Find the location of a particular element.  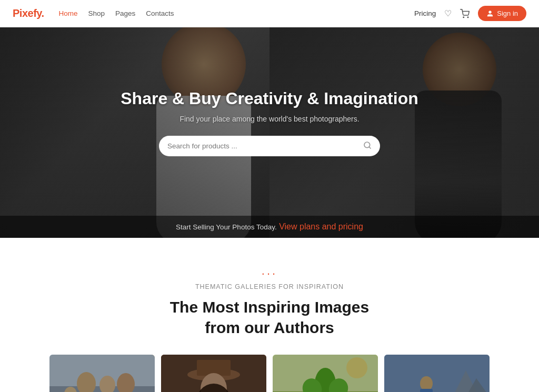

search-button is located at coordinates (367, 146).